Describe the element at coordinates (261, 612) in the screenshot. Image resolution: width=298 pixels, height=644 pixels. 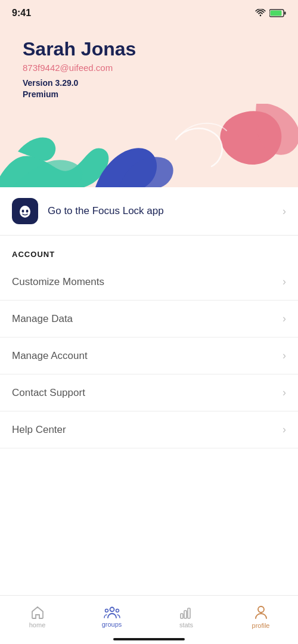
I see `profile-icon` at that location.